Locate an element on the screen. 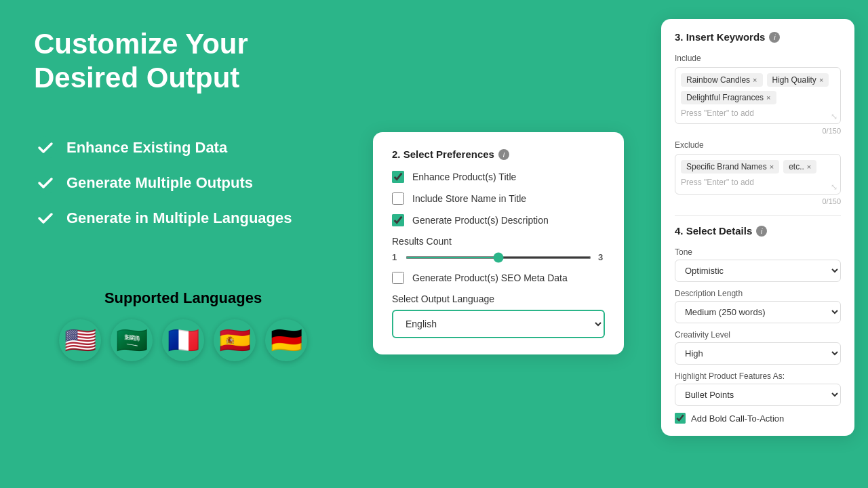 The width and height of the screenshot is (868, 488). include-counter: 0/150 is located at coordinates (758, 131).